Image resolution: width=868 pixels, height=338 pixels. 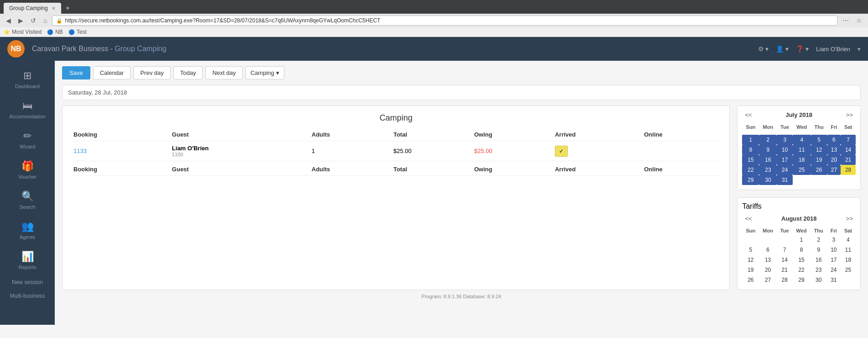 What do you see at coordinates (78, 32) in the screenshot?
I see `bookmark-test: 🔵 Test` at bounding box center [78, 32].